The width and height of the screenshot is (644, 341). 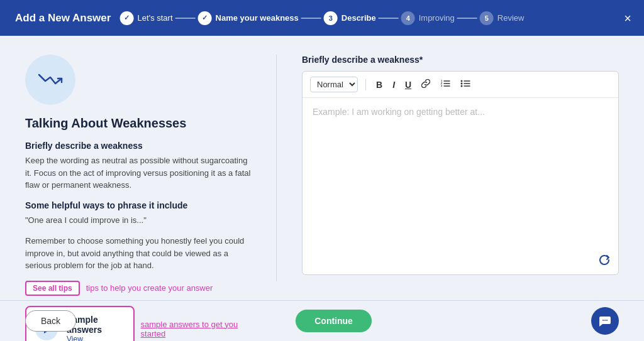 I want to click on step-label-4: Improving, so click(x=436, y=18).